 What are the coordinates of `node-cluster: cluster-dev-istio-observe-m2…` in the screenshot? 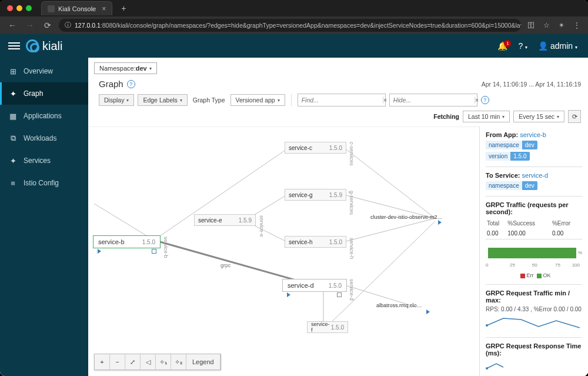 It's located at (407, 217).